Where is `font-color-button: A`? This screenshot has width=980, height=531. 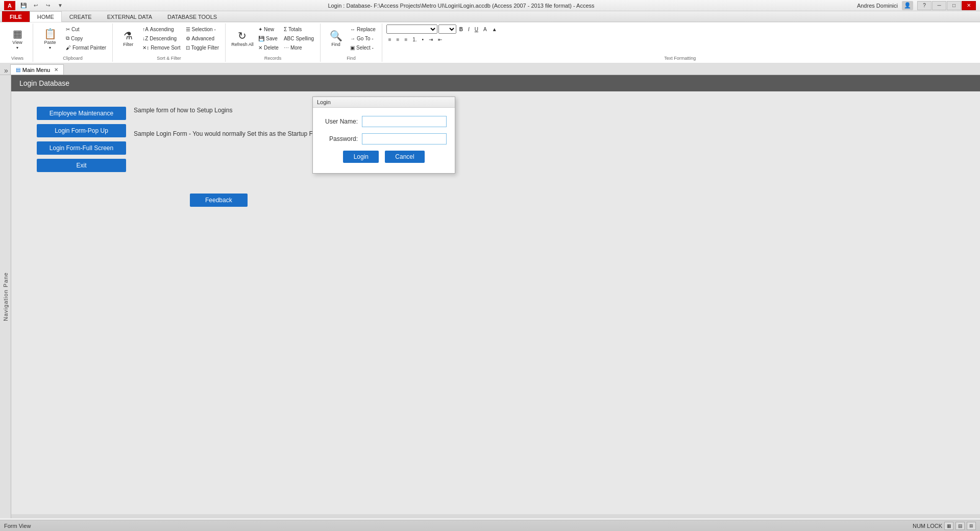
font-color-button: A is located at coordinates (485, 29).